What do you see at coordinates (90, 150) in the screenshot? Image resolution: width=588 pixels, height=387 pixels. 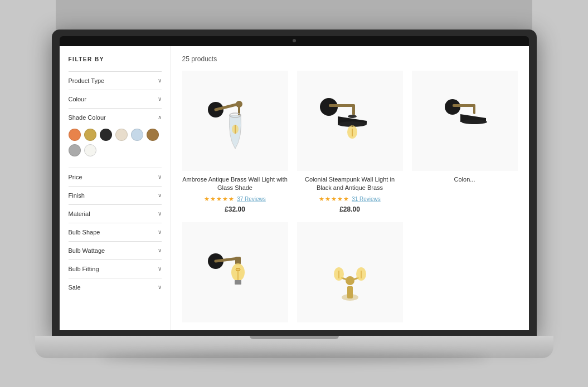 I see `swatch-white` at bounding box center [90, 150].